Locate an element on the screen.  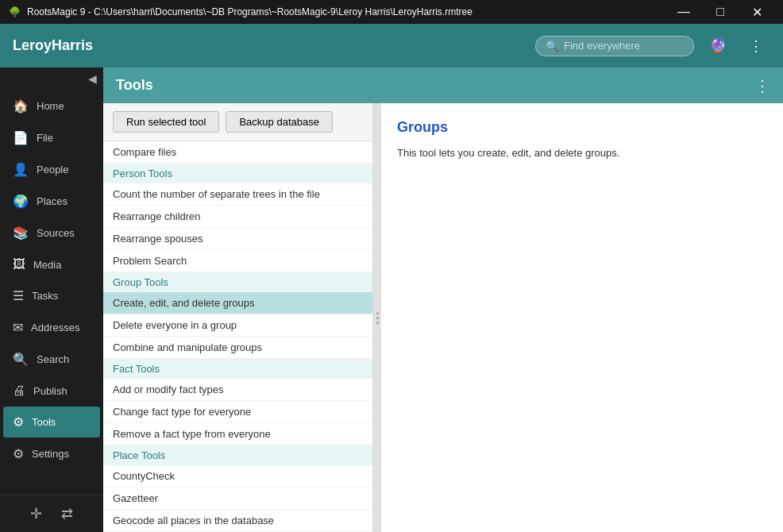
tool-list-item: Gazetteer is located at coordinates (238, 499).